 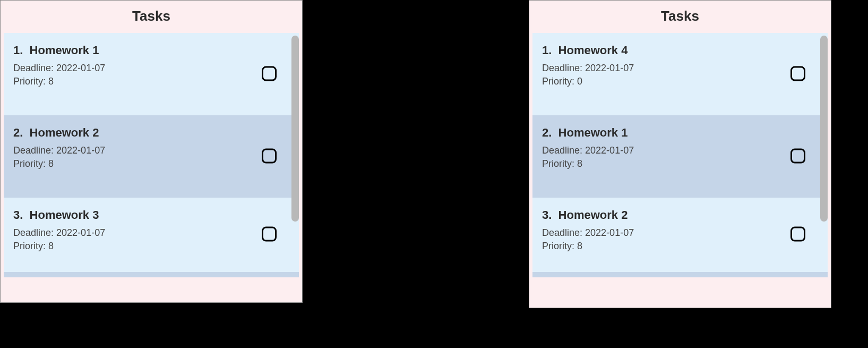 What do you see at coordinates (65, 215) in the screenshot?
I see `task-name: Homework 3` at bounding box center [65, 215].